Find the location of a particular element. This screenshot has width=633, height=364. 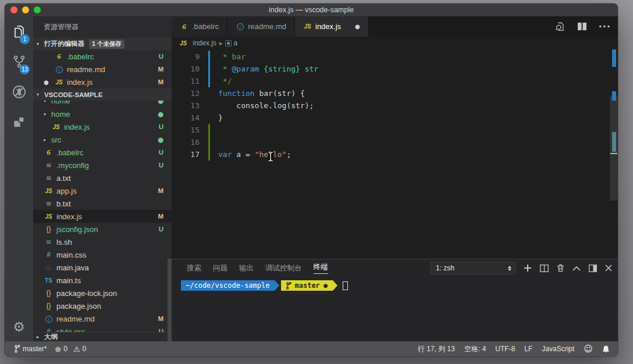

statusbar-problems: ⊗ 0 ⚠ 0 is located at coordinates (70, 349).